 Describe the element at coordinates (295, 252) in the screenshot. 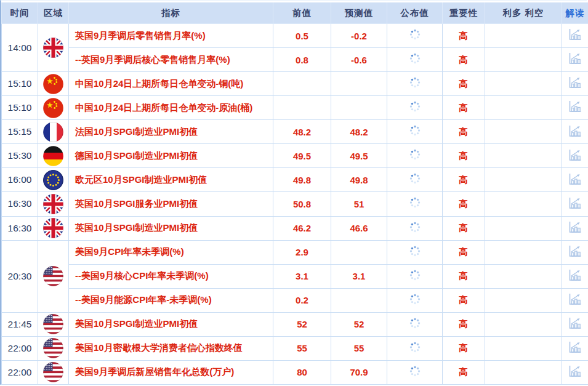

I see `table-row: 20:30 美国9月CPI年率未季调(%)2.9高` at that location.